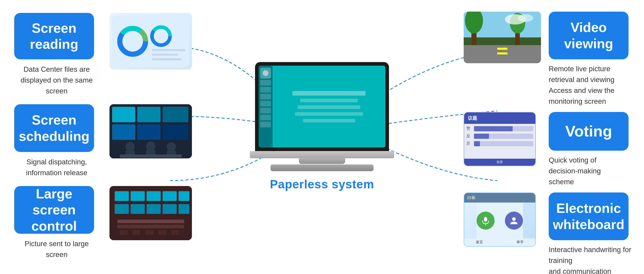  What do you see at coordinates (518, 59) in the screenshot?
I see `video-viewing-group: Video viewing Remote live picture retrie…` at bounding box center [518, 59].